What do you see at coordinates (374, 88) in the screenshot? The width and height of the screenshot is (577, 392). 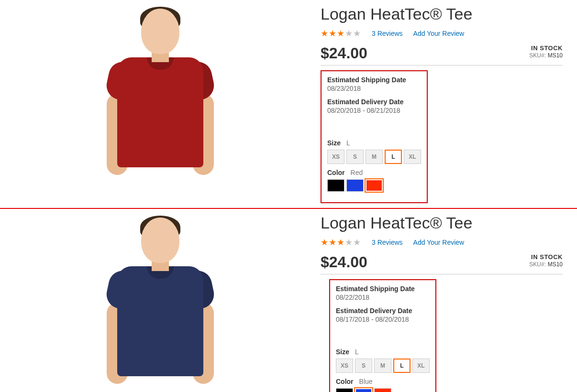 I see `shipping-date-value: 08/23/2018` at bounding box center [374, 88].